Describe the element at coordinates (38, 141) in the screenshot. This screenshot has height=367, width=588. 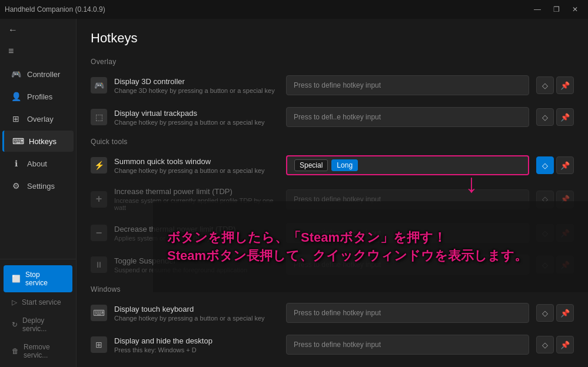
I see `sidebar-item-hotkeys: ⌨ Hotkeys` at that location.